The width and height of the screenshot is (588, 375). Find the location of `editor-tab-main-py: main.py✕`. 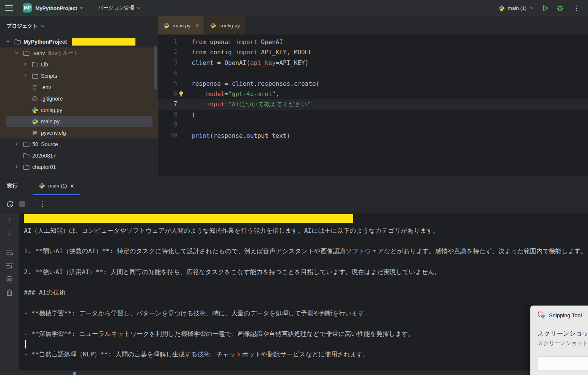

editor-tab-main-py: main.py✕ is located at coordinates (181, 25).